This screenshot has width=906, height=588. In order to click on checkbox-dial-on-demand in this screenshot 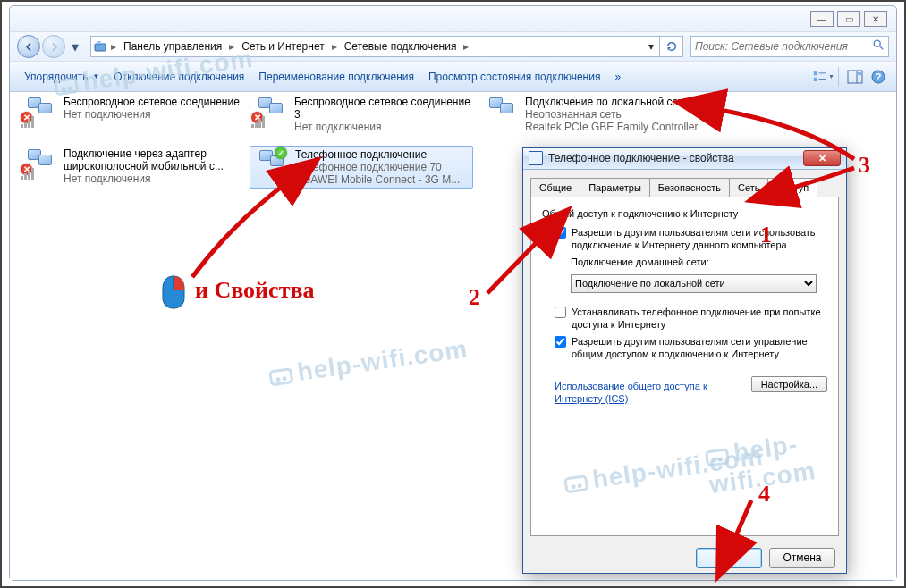, I will do `click(560, 313)`.